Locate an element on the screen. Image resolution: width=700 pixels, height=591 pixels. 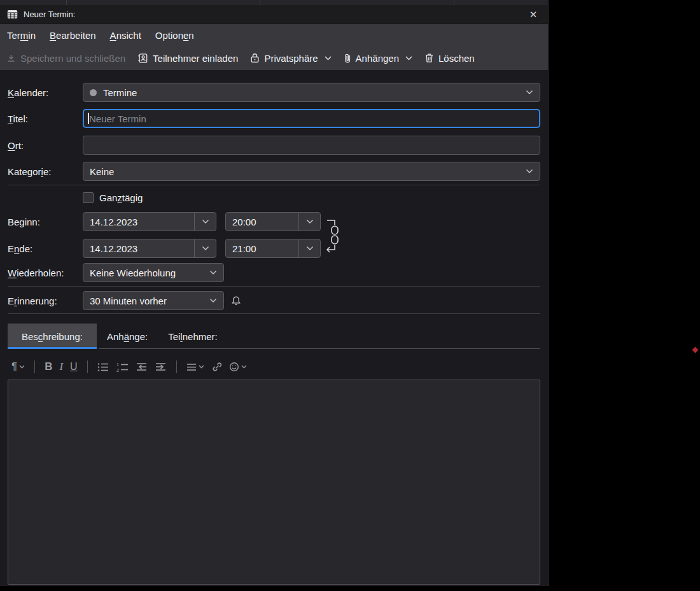
text-caret is located at coordinates (88, 118).